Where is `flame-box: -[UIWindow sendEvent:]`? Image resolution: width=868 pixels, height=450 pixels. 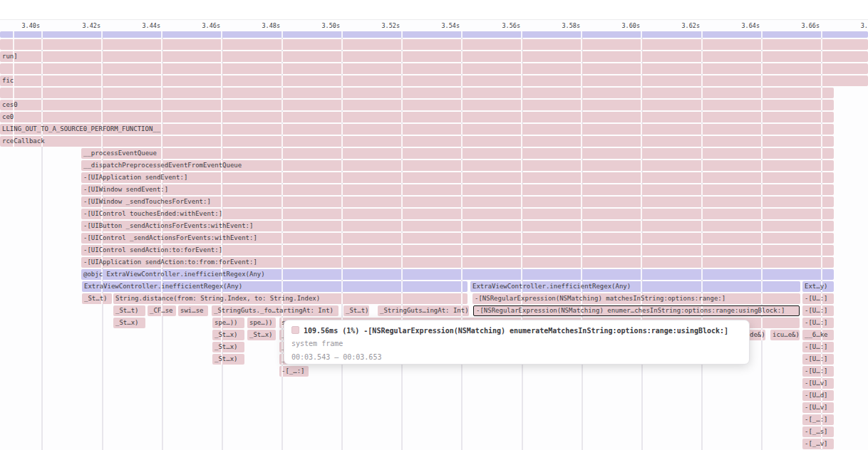
flame-box: -[UIWindow sendEvent:] is located at coordinates (458, 189).